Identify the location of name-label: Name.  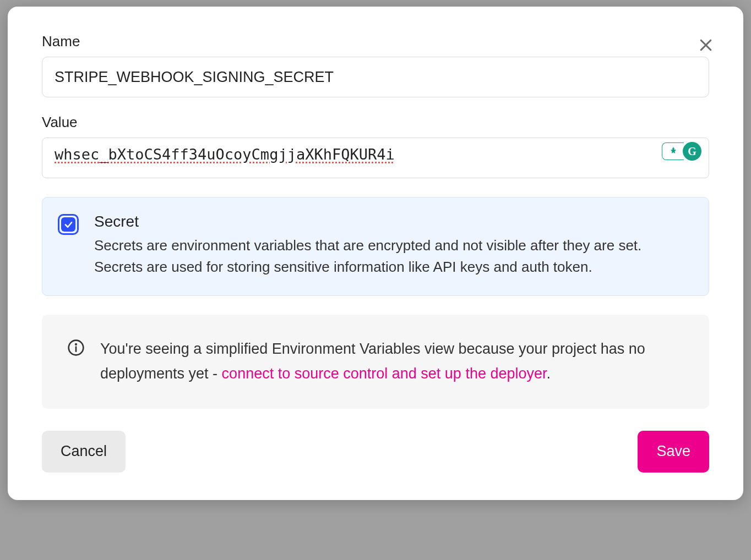
(375, 42).